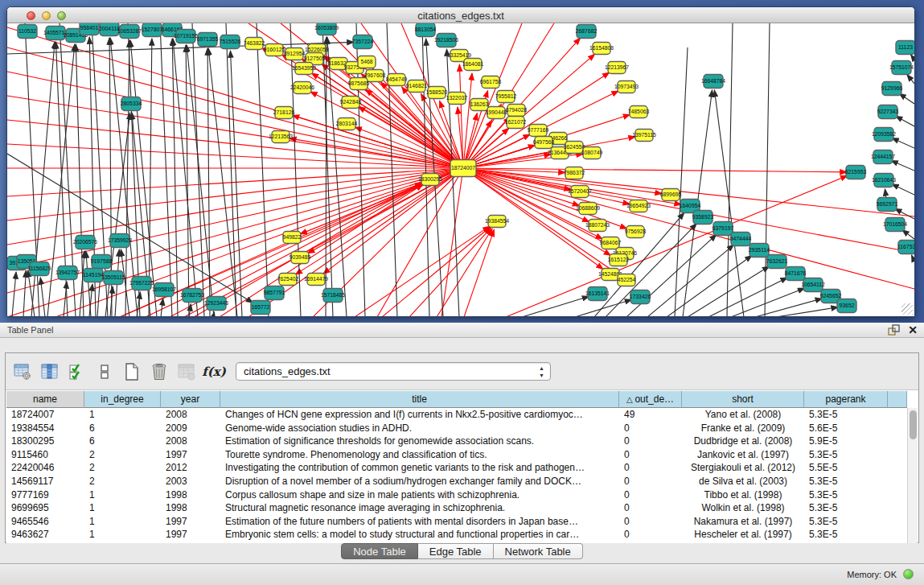  Describe the element at coordinates (856, 172) in the screenshot. I see `graph-node-teal: 8215953` at that location.